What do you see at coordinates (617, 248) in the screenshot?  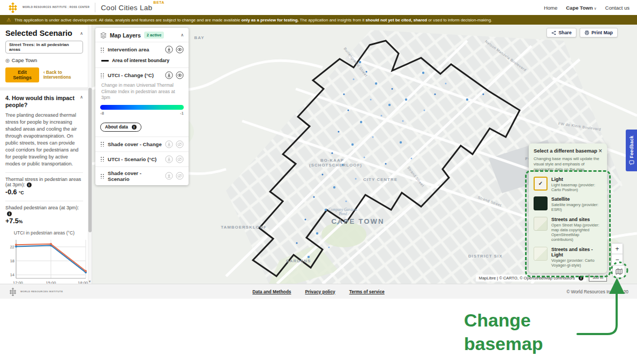 I see `zoom-in-button: +` at bounding box center [617, 248].